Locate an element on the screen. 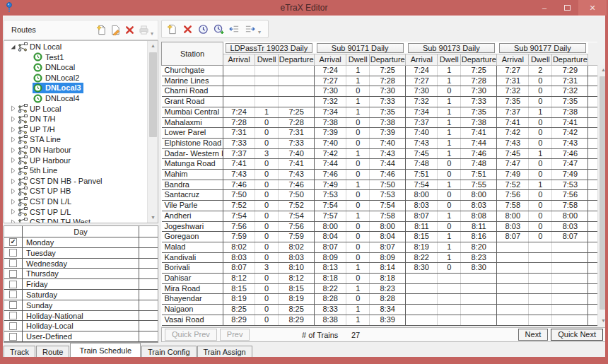 This screenshot has height=364, width=608. new-train-icon is located at coordinates (172, 29).